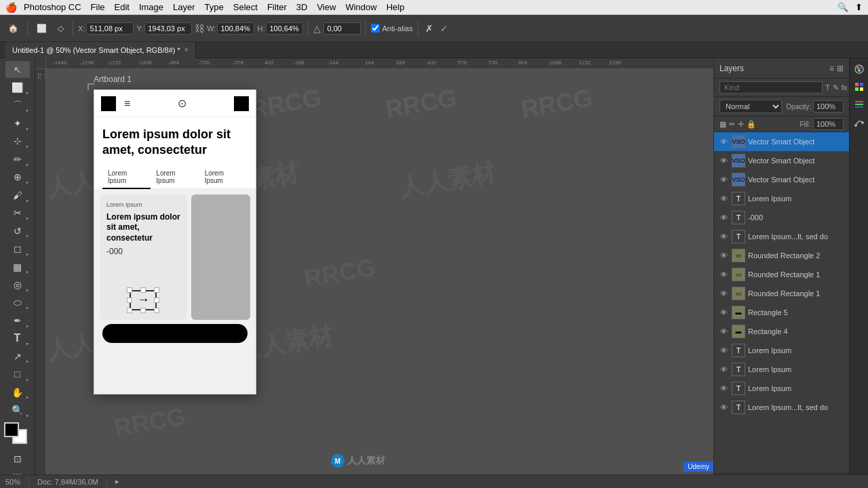  I want to click on phone-arrow-box: →, so click(143, 300).